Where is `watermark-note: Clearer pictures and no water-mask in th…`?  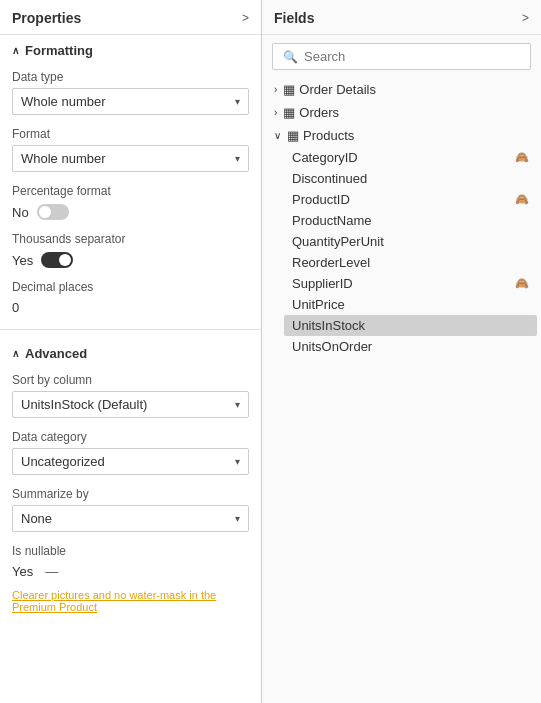
watermark-note: Clearer pictures and no water-mask in th… is located at coordinates (130, 599).